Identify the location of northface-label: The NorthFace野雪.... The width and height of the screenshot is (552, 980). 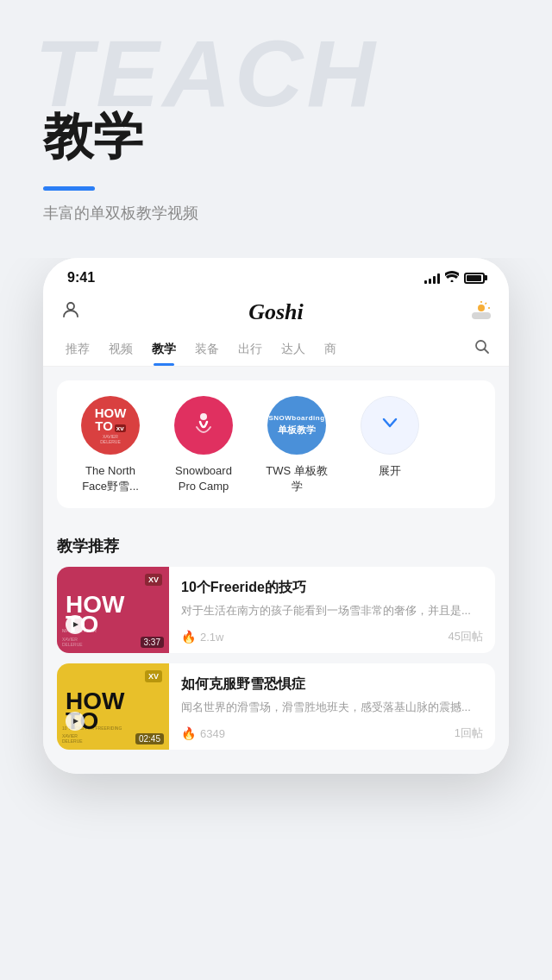
(110, 479).